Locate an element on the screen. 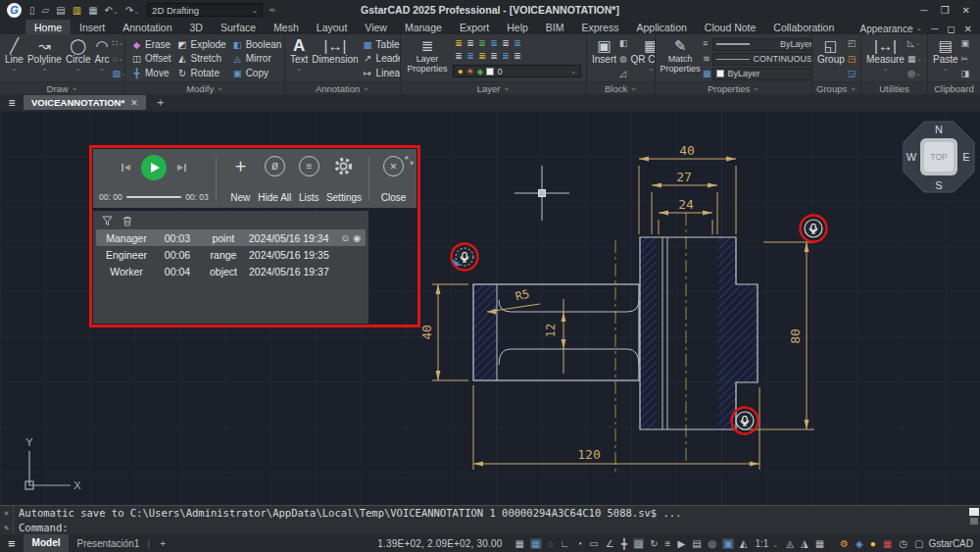 This screenshot has width=980, height=552. transparency-icon: ▤ is located at coordinates (696, 543).